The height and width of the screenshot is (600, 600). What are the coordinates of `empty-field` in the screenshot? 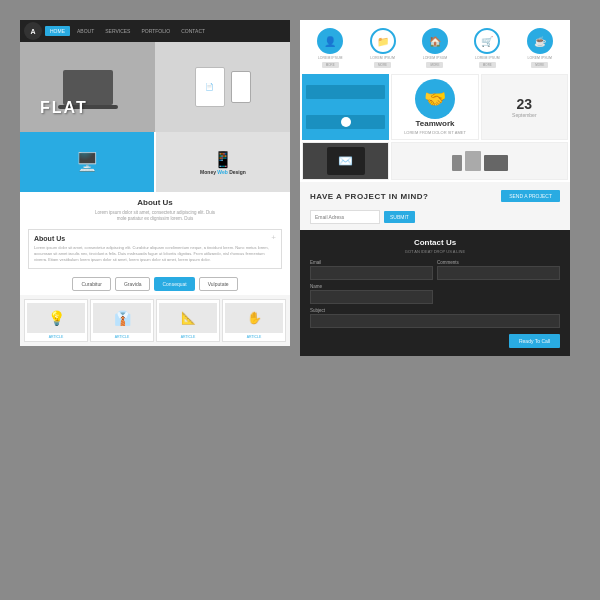 It's located at (498, 294).